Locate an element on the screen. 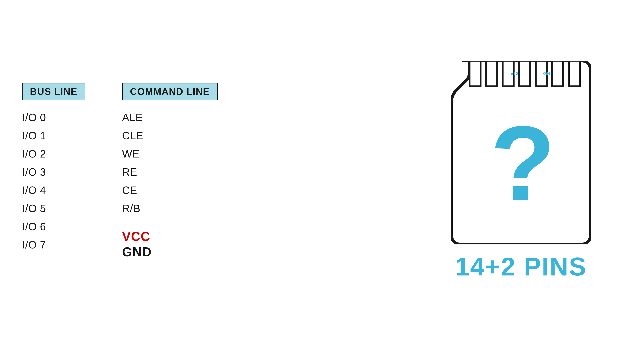 This screenshot has height=342, width=644. list-item: ALE is located at coordinates (133, 117).